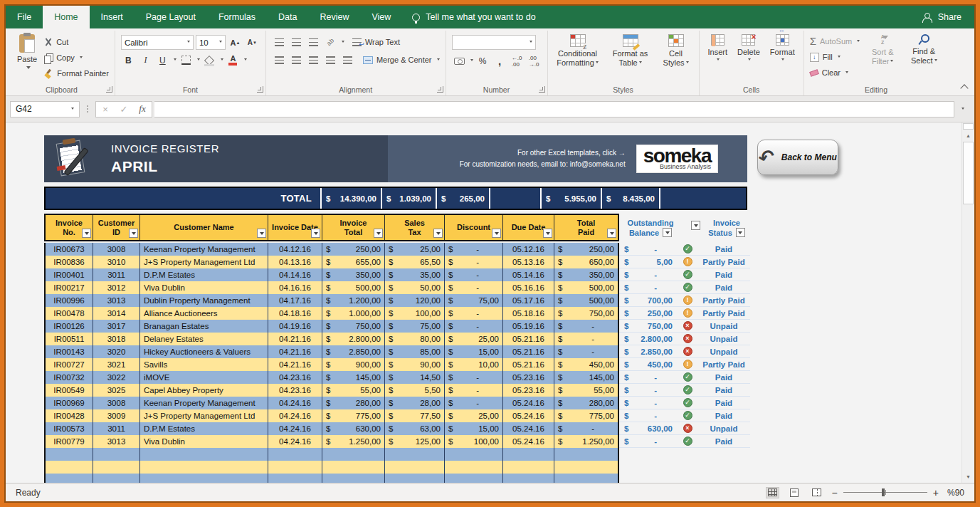 Image resolution: width=980 pixels, height=507 pixels. I want to click on invoice-date-cell: 04.16.16, so click(295, 288).